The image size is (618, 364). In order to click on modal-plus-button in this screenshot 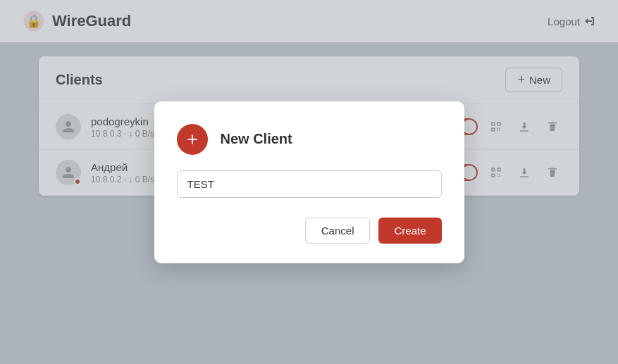, I will do `click(192, 139)`.